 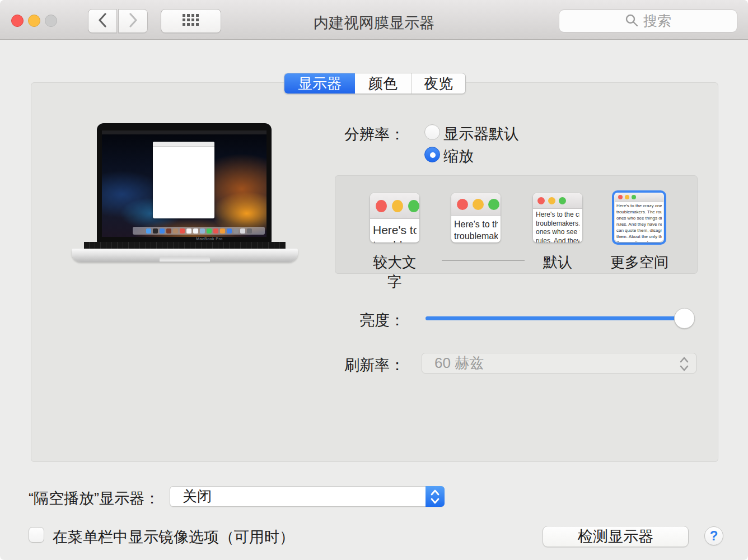 I want to click on scaling-thumbnail-window: Here's to the crtroublemakers.ones who s…, so click(x=558, y=218).